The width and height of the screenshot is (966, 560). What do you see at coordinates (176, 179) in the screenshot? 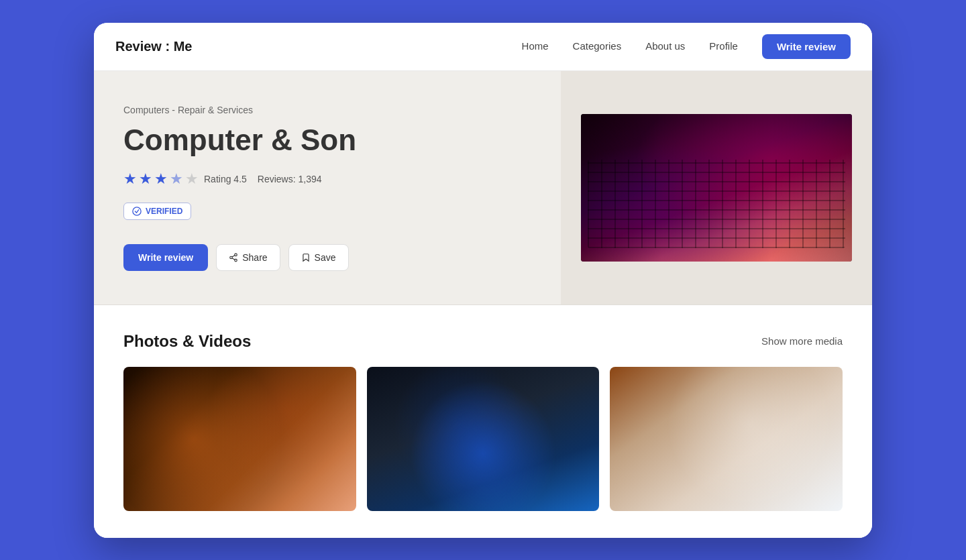
I see `star-4: ★` at bounding box center [176, 179].